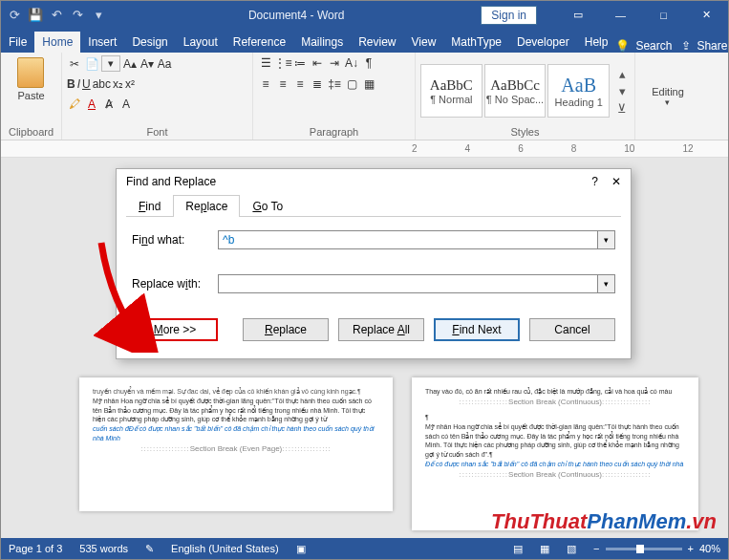  I want to click on align-left-button: ≡, so click(266, 84).